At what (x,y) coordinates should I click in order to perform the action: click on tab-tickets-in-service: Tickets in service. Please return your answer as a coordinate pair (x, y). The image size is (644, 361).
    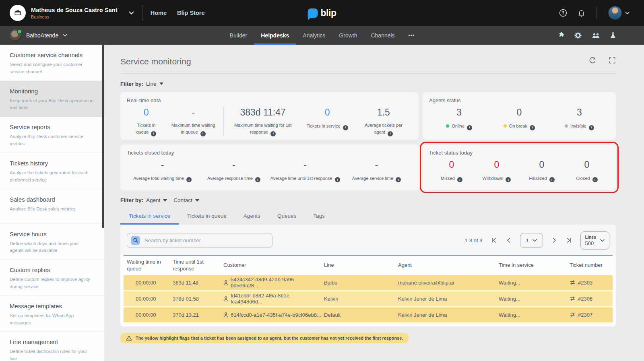
    Looking at the image, I should click on (150, 217).